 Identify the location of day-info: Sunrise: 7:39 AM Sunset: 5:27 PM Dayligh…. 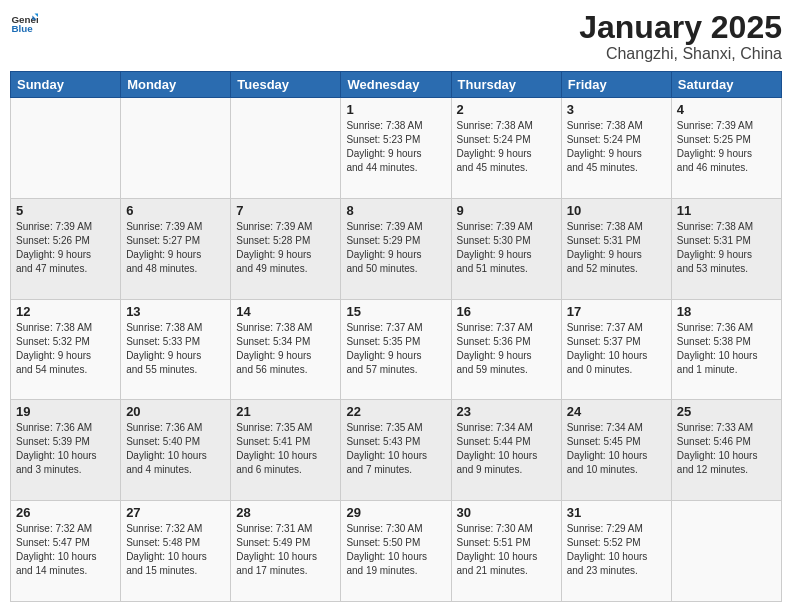
(176, 248).